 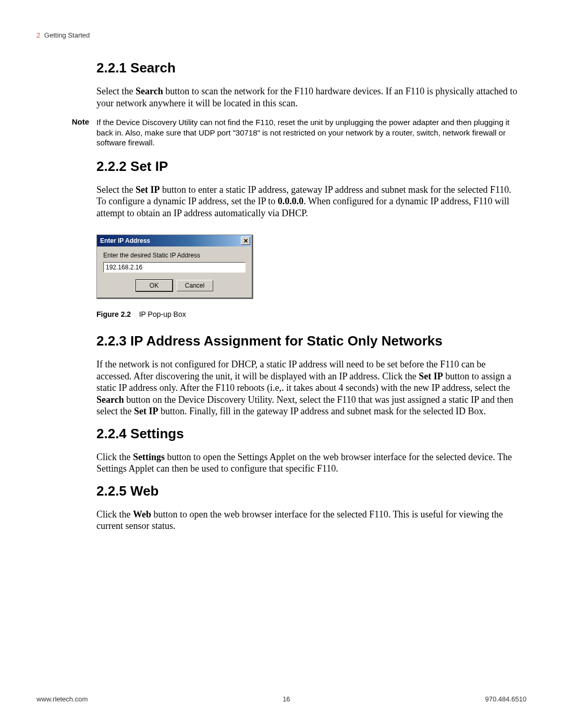 What do you see at coordinates (112, 68) in the screenshot?
I see `section-number: 2.2.1` at bounding box center [112, 68].